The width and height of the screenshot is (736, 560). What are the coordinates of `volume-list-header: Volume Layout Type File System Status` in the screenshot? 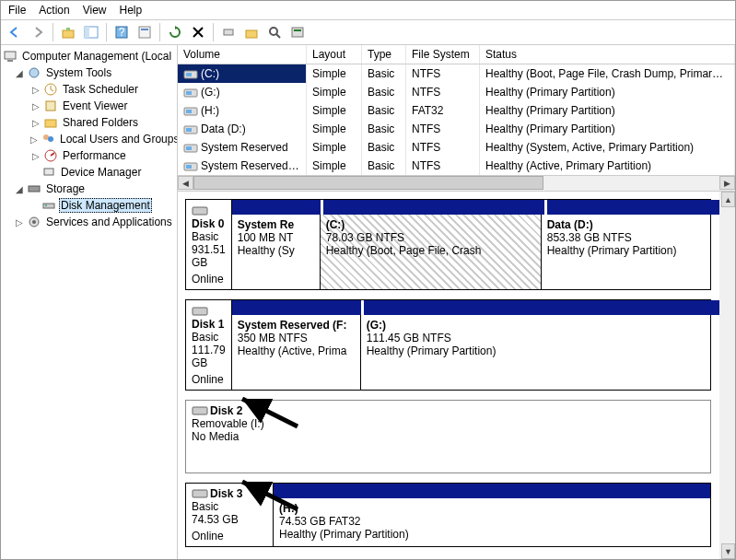 It's located at (457, 55).